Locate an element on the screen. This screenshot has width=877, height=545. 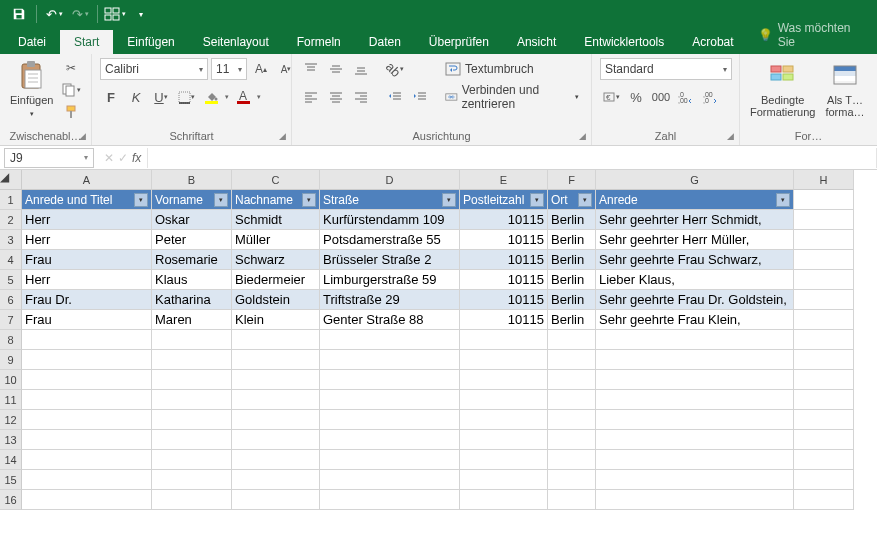
cell: Ort▾ is located at coordinates (572, 200).